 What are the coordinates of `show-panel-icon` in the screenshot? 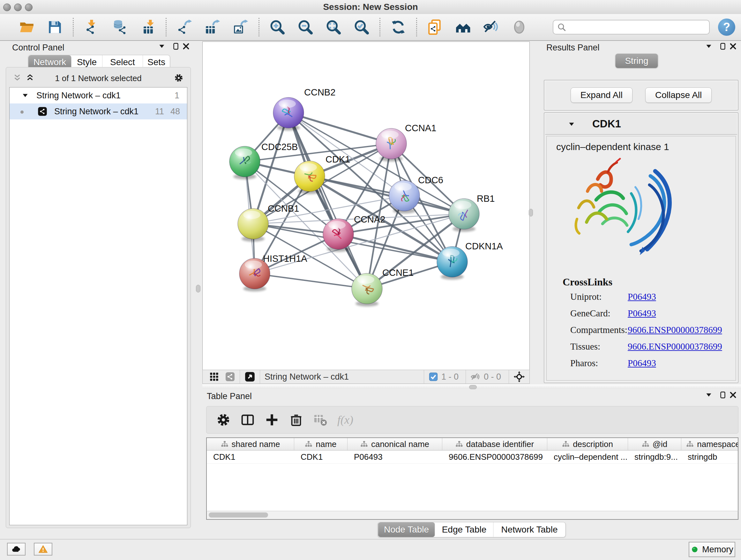 It's located at (519, 27).